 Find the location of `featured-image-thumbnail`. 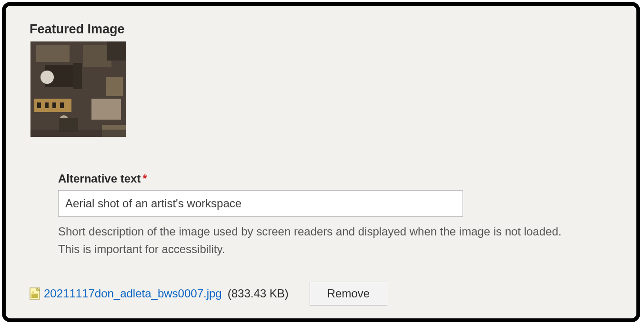

featured-image-thumbnail is located at coordinates (78, 89).